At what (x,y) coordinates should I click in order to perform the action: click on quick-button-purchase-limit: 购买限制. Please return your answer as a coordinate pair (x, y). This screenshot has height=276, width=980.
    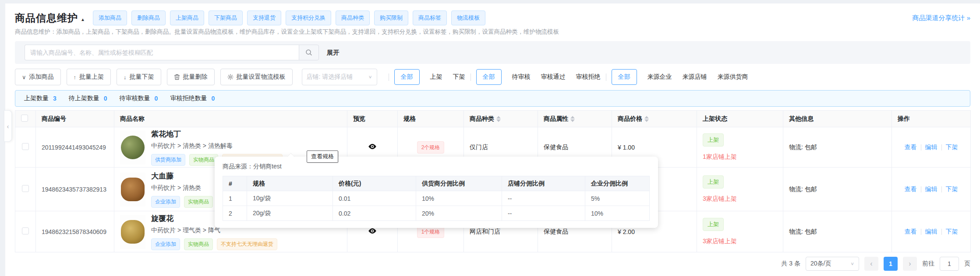
    Looking at the image, I should click on (391, 18).